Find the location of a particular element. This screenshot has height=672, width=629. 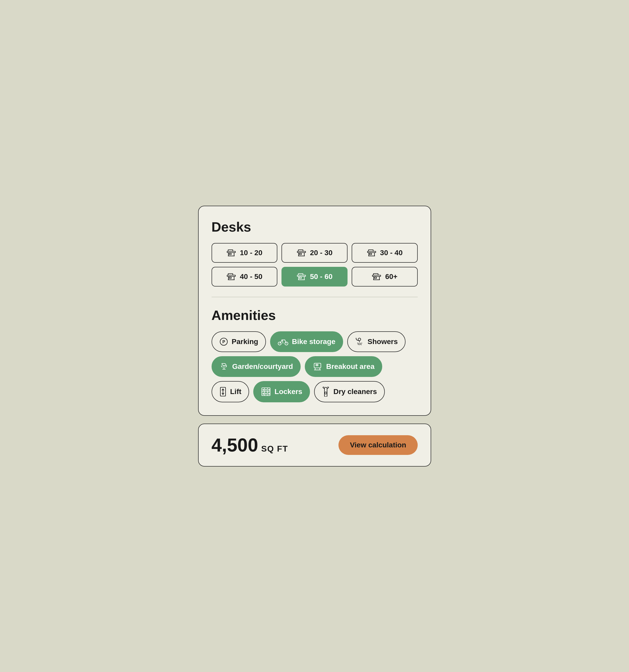

amenity-garden-label: Garden/courtyard is located at coordinates (263, 366).